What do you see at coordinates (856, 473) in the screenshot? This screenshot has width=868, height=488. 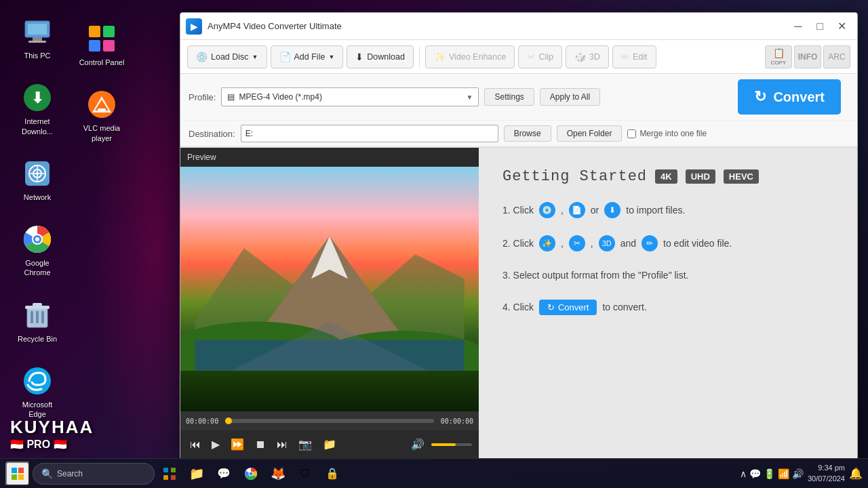 I see `notification-icon: 🔔` at bounding box center [856, 473].